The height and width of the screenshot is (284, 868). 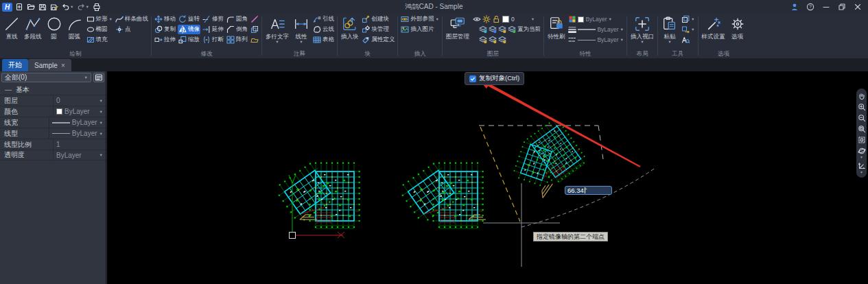 What do you see at coordinates (54, 7) in the screenshot?
I see `save-as-button` at bounding box center [54, 7].